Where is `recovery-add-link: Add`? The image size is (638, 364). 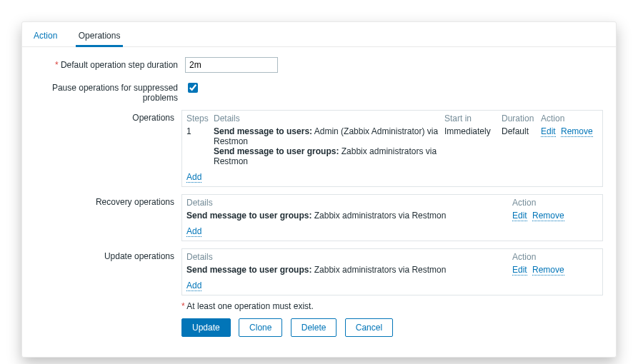
recovery-add-link: Add is located at coordinates (194, 231).